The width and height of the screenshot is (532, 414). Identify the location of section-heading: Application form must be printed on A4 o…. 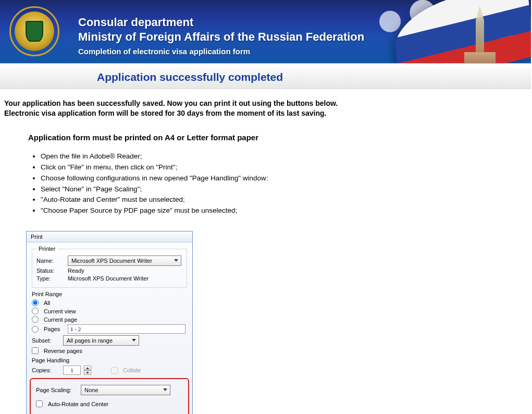
(280, 138).